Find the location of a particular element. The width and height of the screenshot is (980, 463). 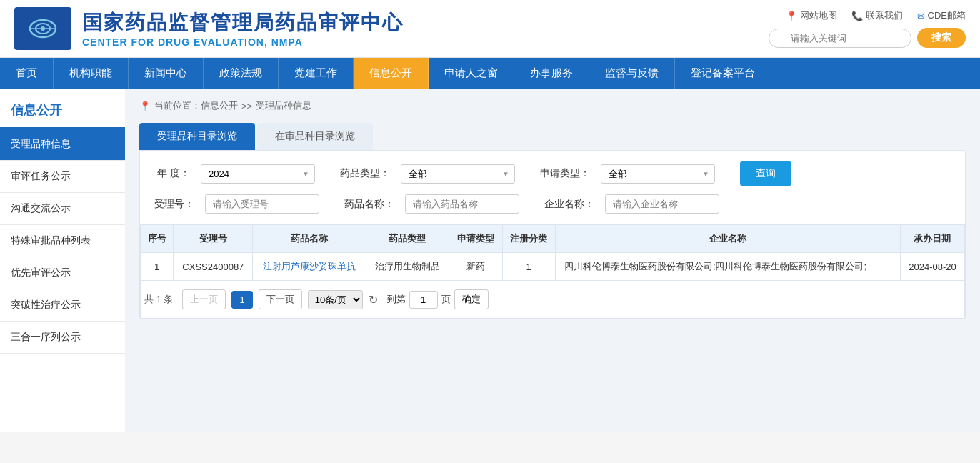

col-receipt-no: 受理号 is located at coordinates (213, 239).